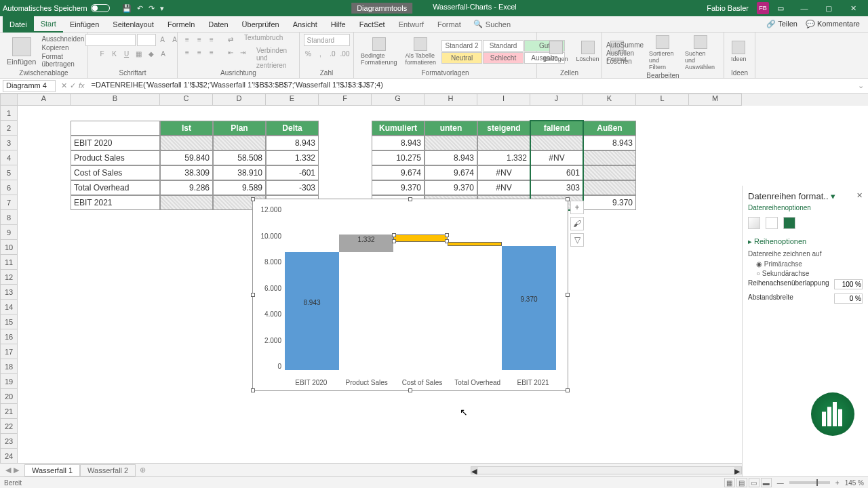 This screenshot has width=868, height=488. I want to click on tab-view: Ansicht, so click(305, 24).